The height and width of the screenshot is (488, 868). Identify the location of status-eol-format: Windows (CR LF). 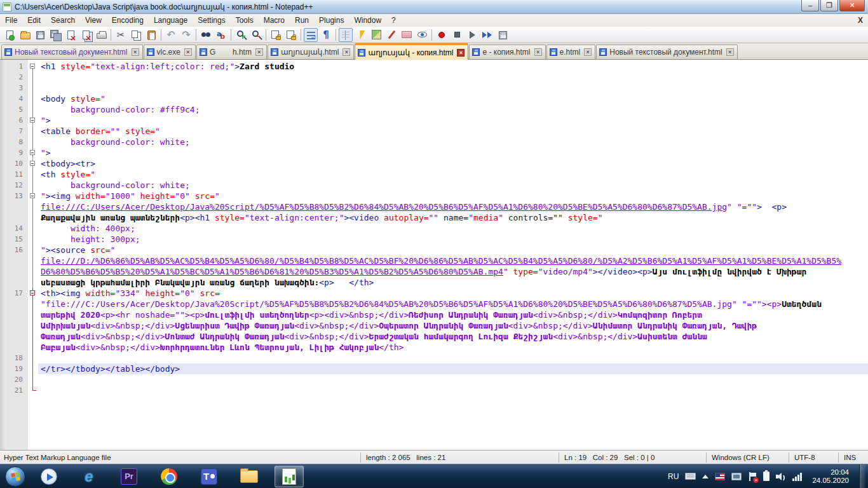
(748, 458).